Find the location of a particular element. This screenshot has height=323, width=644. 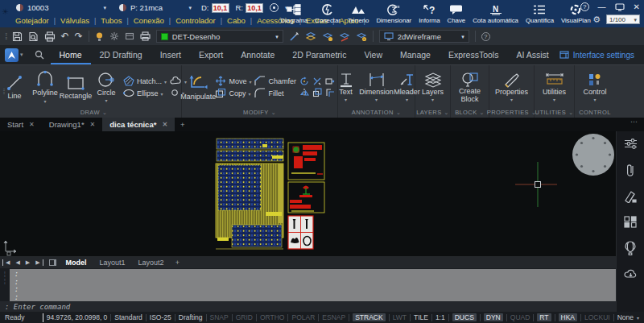

doc-tab-start: Start ✕ is located at coordinates (21, 124).